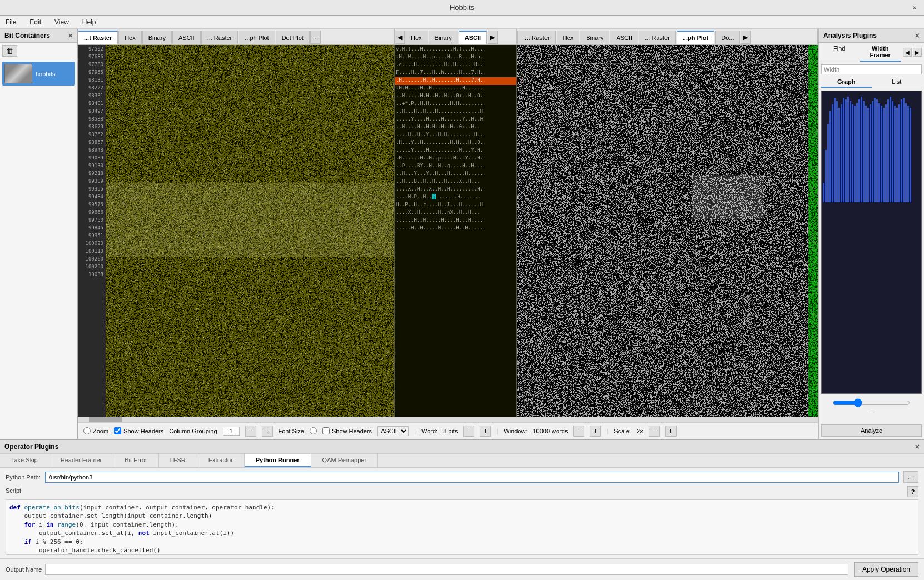 This screenshot has height=580, width=924. I want to click on tab-dot-right: Do..., so click(727, 37).